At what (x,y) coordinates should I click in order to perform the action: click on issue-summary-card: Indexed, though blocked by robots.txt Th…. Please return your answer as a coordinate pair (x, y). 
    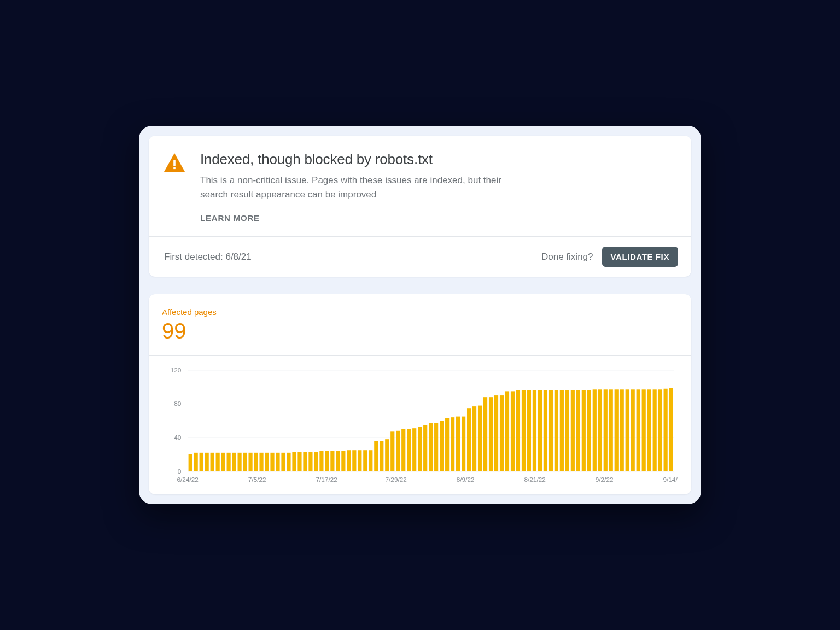
    Looking at the image, I should click on (420, 206).